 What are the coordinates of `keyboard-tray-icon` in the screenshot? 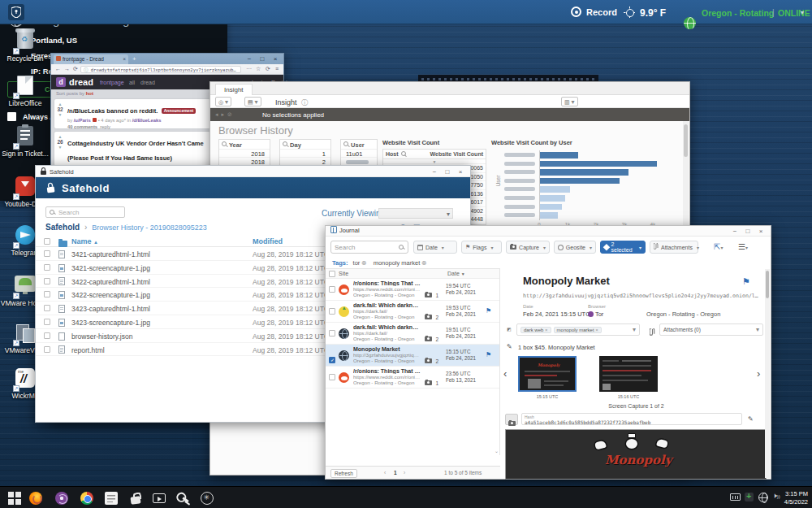 It's located at (736, 497).